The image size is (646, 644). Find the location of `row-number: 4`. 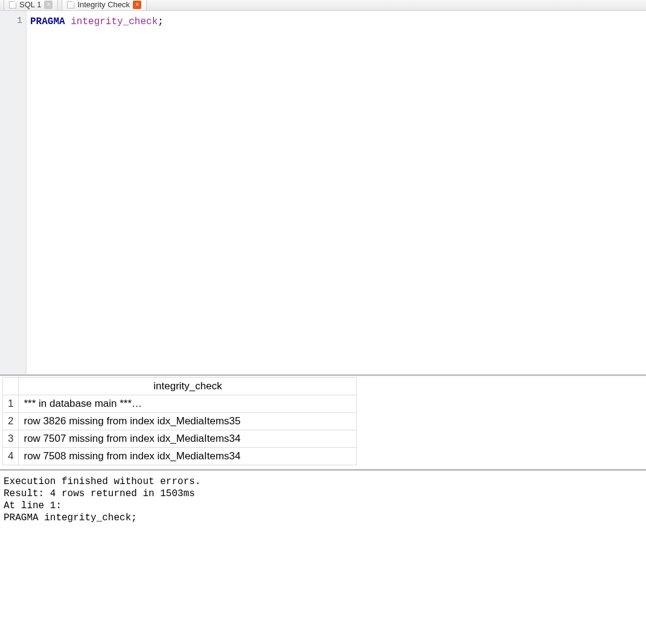

row-number: 4 is located at coordinates (11, 456).